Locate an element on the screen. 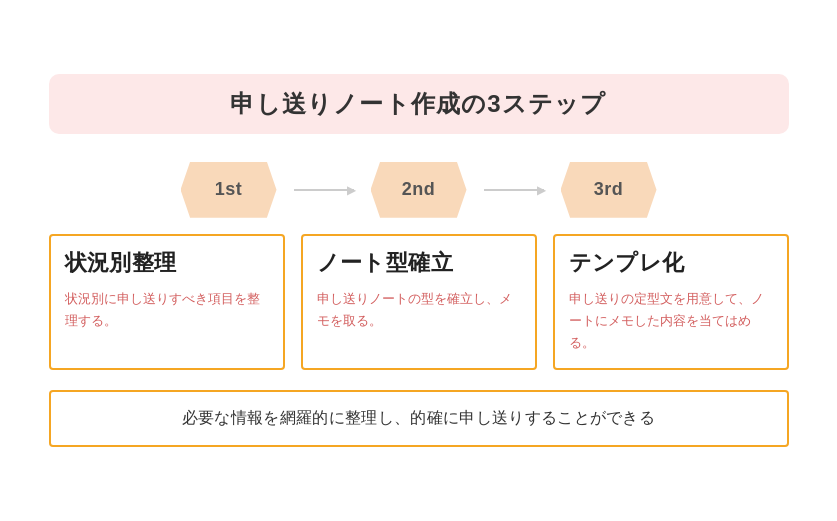 The image size is (837, 521). step-1-wrapper: 1st is located at coordinates (229, 190).